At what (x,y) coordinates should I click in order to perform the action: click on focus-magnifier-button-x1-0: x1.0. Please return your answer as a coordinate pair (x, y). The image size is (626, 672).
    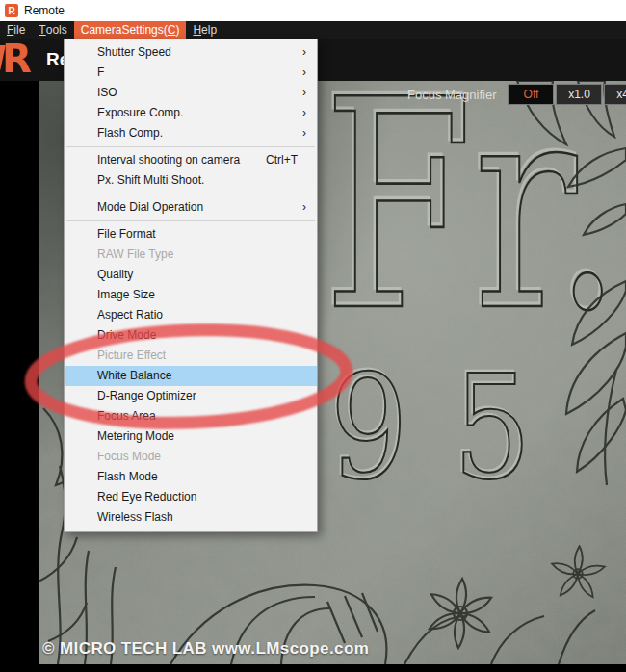
    Looking at the image, I should click on (579, 94).